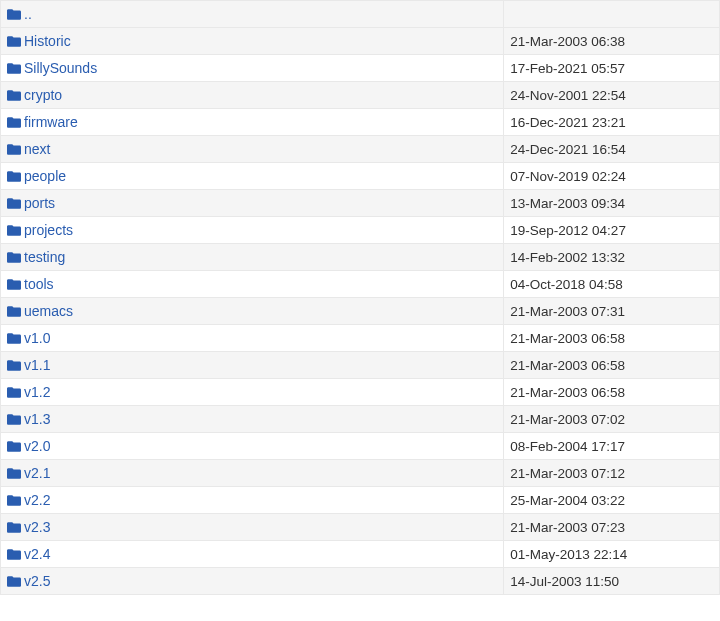 The width and height of the screenshot is (720, 621). Describe the element at coordinates (37, 365) in the screenshot. I see `directory-link: v1.1` at that location.